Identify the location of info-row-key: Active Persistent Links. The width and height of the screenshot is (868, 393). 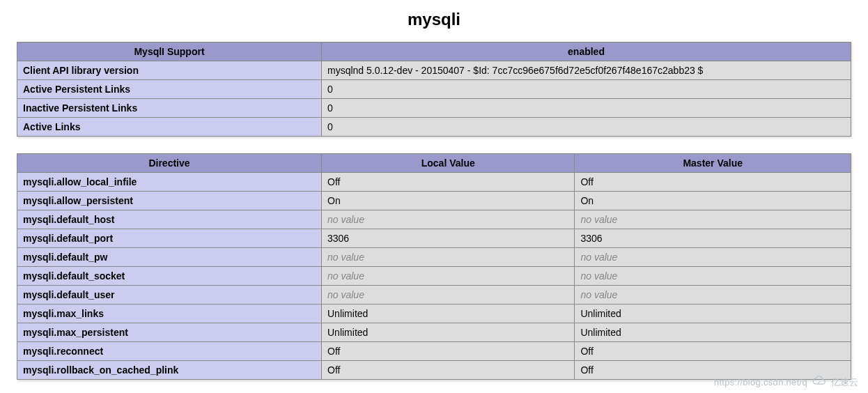
(170, 89).